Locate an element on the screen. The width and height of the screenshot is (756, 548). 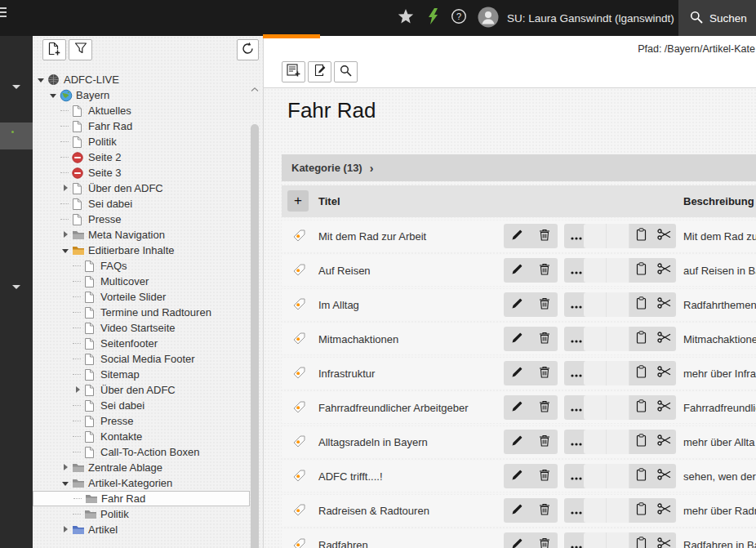
active-module-item is located at coordinates (16, 136).